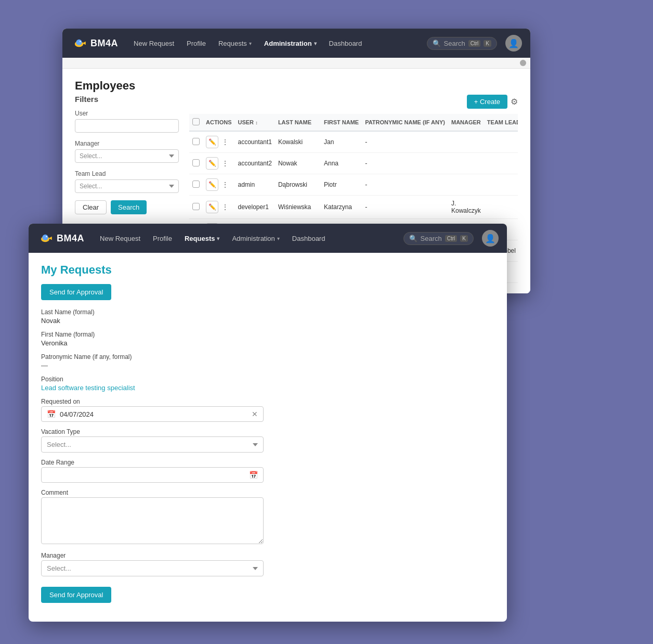  I want to click on nav-requests-2: Requests ▾, so click(202, 238).